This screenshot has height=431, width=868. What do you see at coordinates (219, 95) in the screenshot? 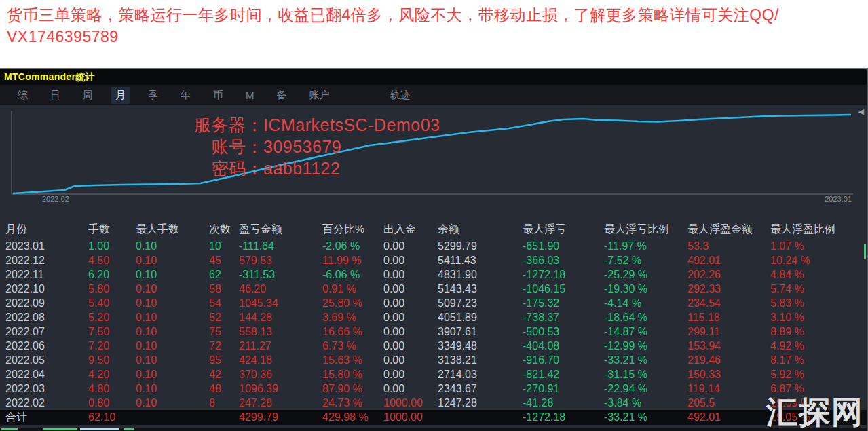
I see `menu-item-bi: 币` at bounding box center [219, 95].